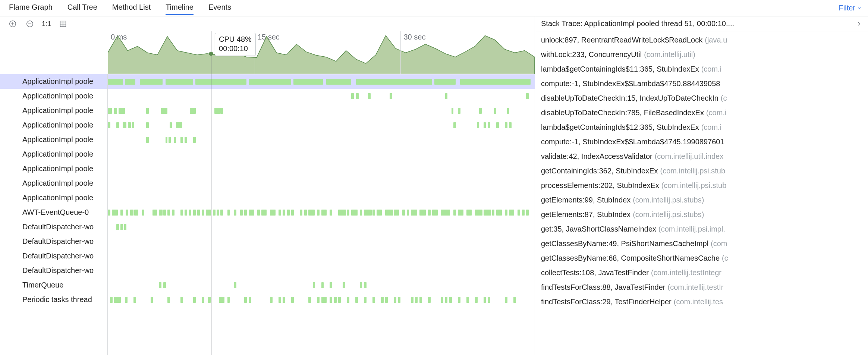 This screenshot has height=355, width=868. Describe the element at coordinates (702, 24) in the screenshot. I see `stack-trace-header: Stack Trace: ApplicationImpl pooled thre…` at that location.